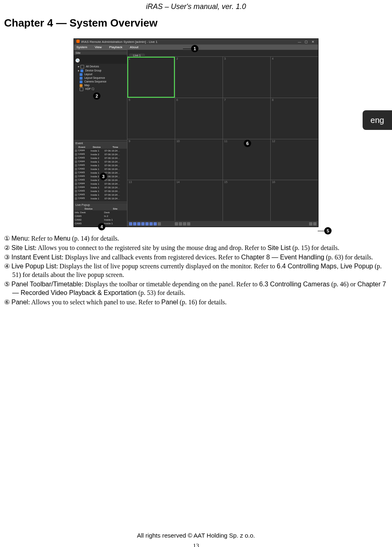 The width and height of the screenshot is (392, 547). What do you see at coordinates (78, 41) in the screenshot?
I see `app-icon` at bounding box center [78, 41].